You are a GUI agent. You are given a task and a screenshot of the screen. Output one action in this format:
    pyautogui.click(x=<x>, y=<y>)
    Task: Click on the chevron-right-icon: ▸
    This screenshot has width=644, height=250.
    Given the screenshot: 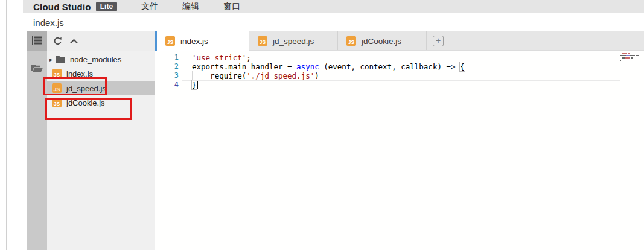 What is the action you would take?
    pyautogui.click(x=53, y=59)
    